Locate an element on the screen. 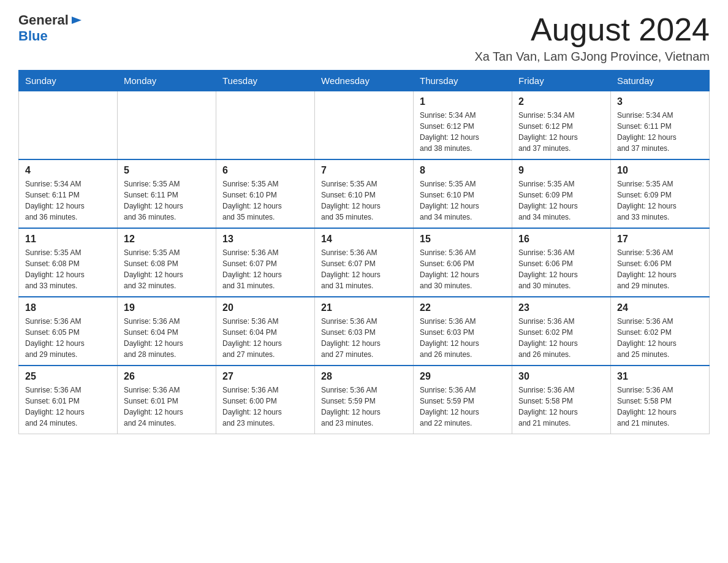 This screenshot has height=563, width=728. col-friday: Friday is located at coordinates (561, 81).